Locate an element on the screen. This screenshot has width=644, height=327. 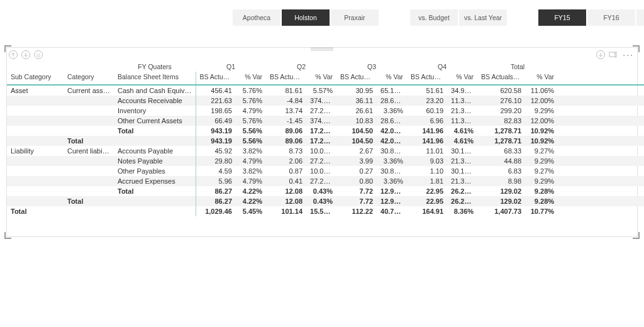
slicer-company: ApothecaHolstonPraxair is located at coordinates (306, 18).